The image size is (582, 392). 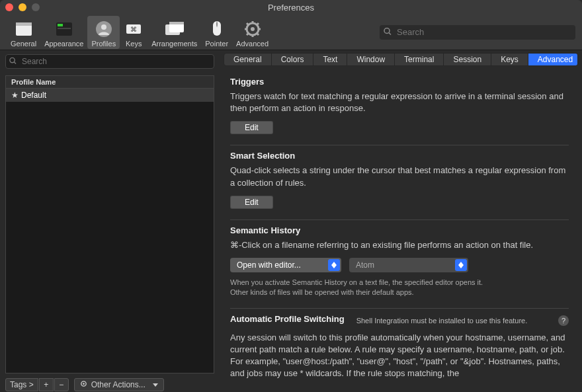 I want to click on remove-profile-button: −, so click(x=62, y=385).